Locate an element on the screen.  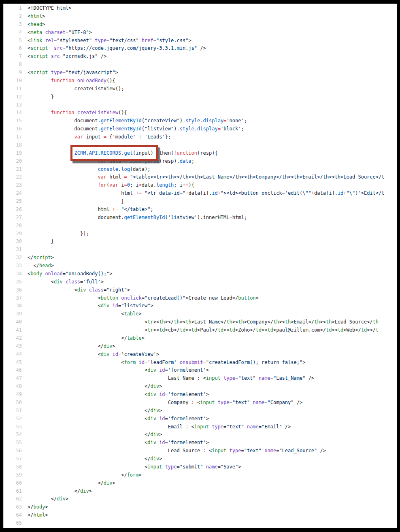
line-number: 4 is located at coordinates (13, 33).